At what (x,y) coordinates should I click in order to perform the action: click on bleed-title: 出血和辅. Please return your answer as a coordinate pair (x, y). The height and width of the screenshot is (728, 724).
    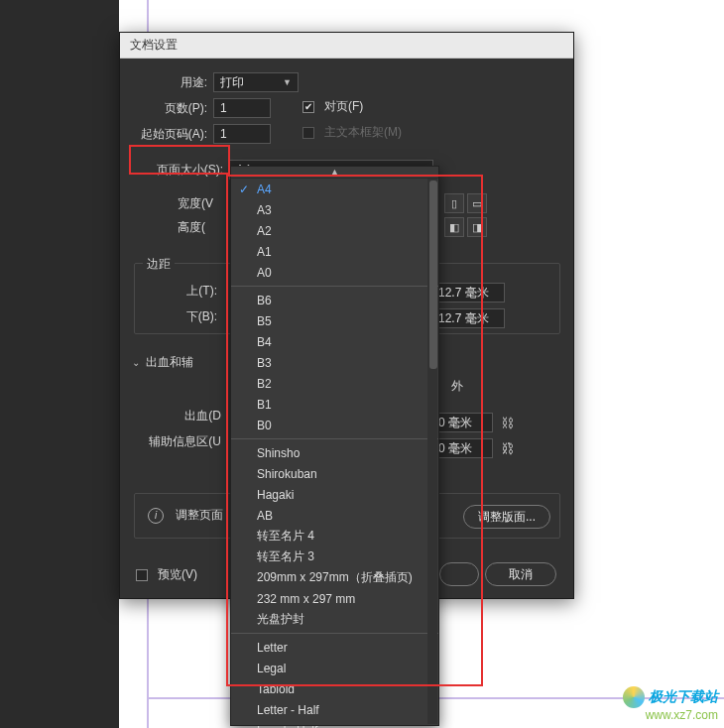
    Looking at the image, I should click on (170, 363).